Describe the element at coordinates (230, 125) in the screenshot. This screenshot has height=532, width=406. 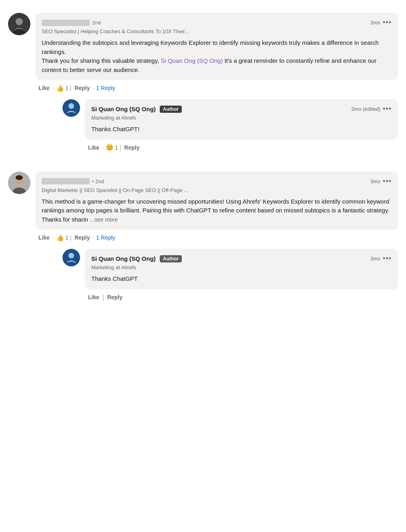
I see `replies-1: Si Quan Ong (SQ Ong) Author 3mo (edited)…` at that location.